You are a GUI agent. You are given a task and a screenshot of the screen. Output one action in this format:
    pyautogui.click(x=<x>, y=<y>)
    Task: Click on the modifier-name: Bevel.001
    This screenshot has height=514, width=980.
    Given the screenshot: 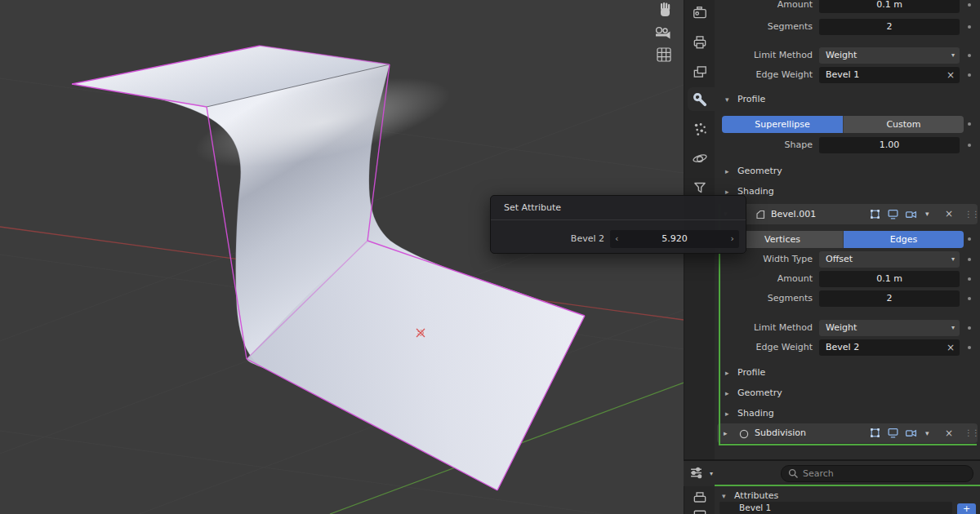 What is the action you would take?
    pyautogui.click(x=794, y=214)
    